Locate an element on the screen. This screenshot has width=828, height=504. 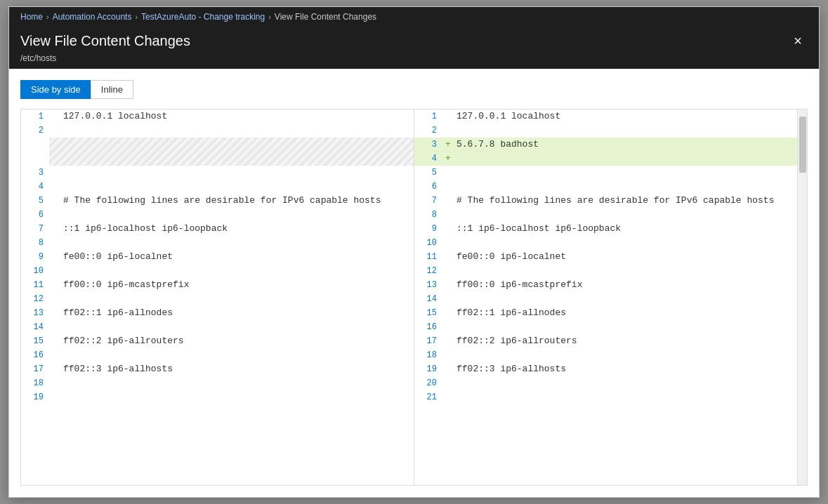
close-button: × is located at coordinates (798, 41).